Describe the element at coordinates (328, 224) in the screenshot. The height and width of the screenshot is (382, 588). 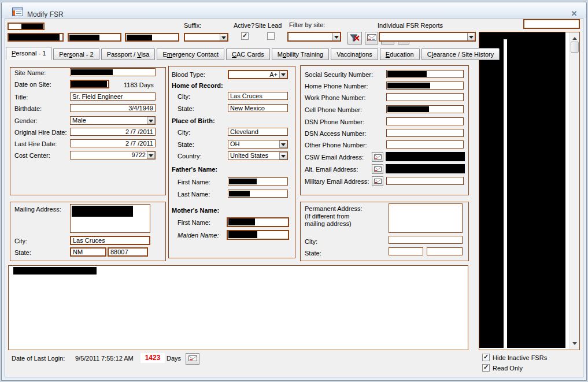
I see `permanent-address-label-3: mailing address)` at that location.